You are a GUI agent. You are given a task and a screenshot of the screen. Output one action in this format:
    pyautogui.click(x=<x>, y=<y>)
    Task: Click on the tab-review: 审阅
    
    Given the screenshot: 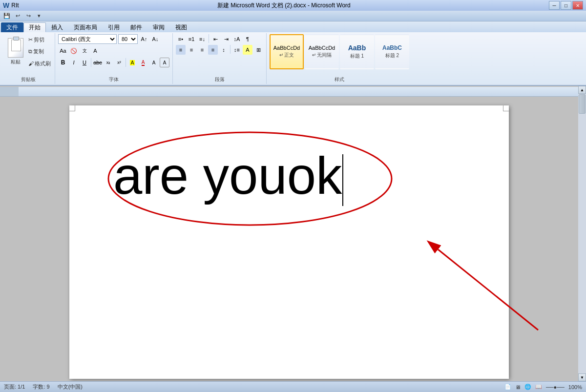 What is the action you would take?
    pyautogui.click(x=159, y=27)
    